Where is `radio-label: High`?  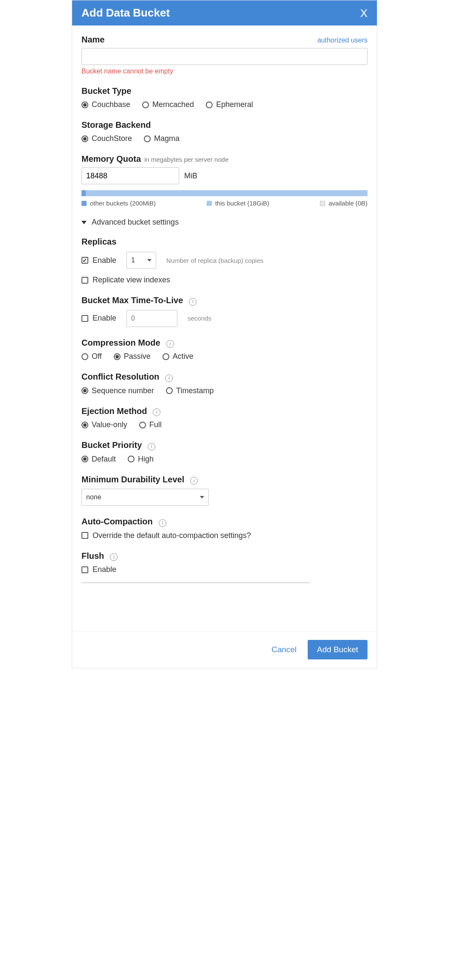 radio-label: High is located at coordinates (146, 459).